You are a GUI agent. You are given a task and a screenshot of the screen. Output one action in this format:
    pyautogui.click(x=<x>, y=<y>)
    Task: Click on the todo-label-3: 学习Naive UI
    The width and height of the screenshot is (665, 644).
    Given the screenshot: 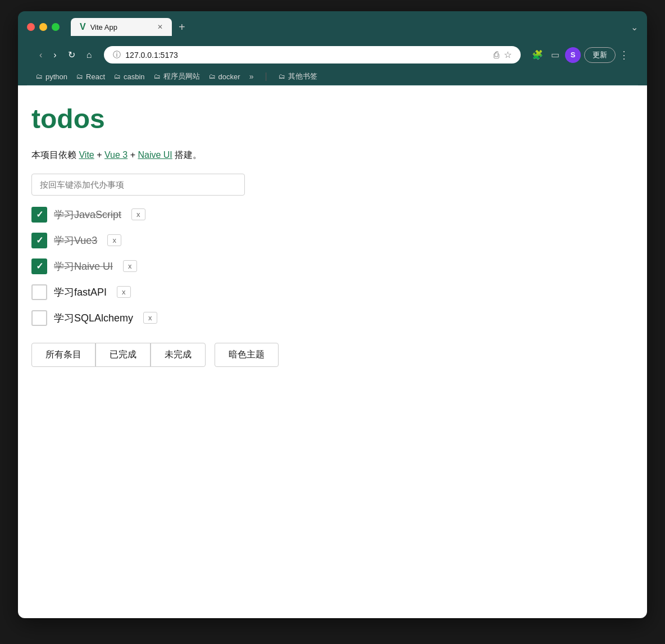 What is the action you would take?
    pyautogui.click(x=83, y=266)
    